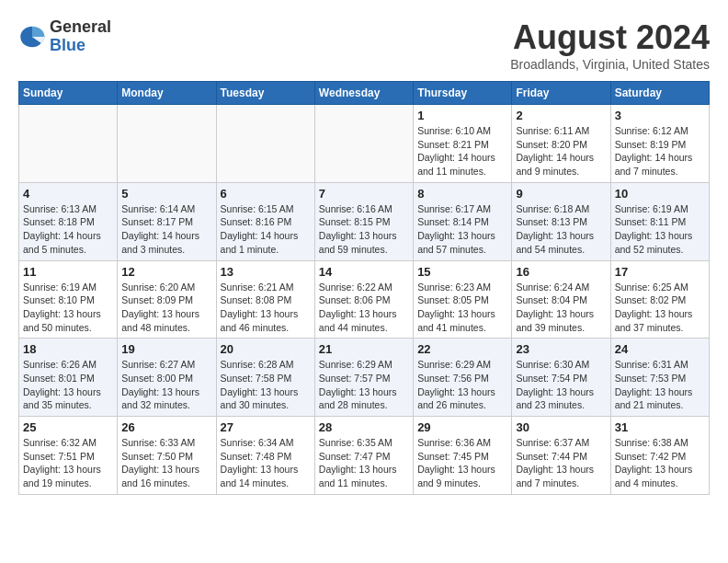 The width and height of the screenshot is (728, 563). I want to click on day-info: Sunrise: 6:23 AM Sunset: 8:05 PM Dayligh…, so click(462, 307).